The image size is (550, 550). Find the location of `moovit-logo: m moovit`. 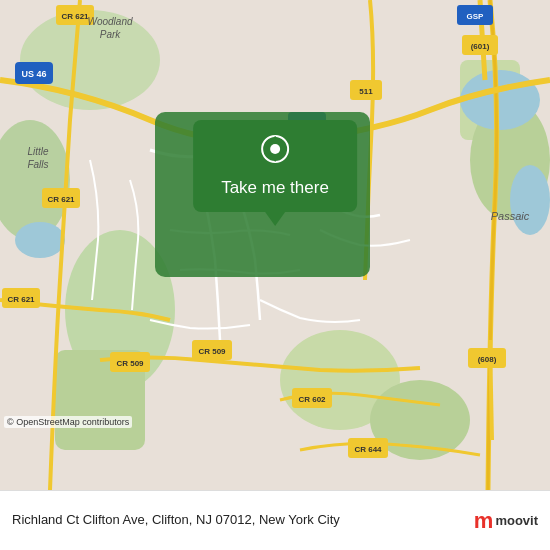

moovit-logo: m moovit is located at coordinates (506, 521).